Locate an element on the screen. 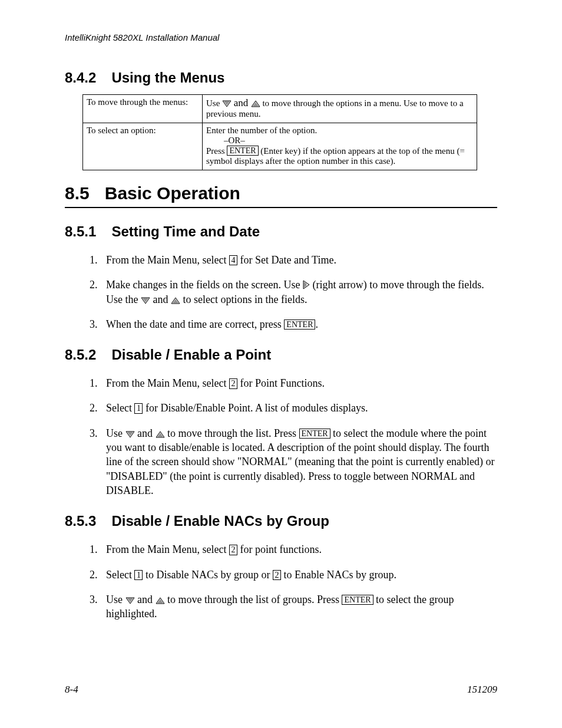  heading-number: 8.4.2 is located at coordinates (80, 78).